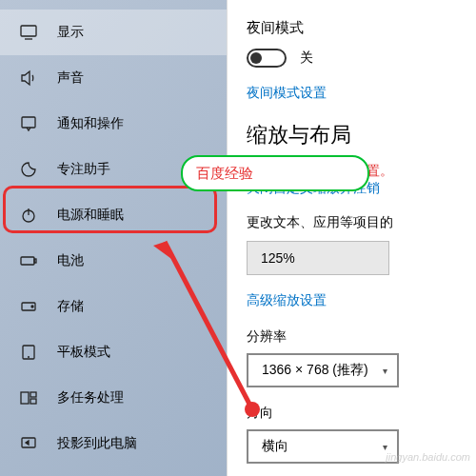  Describe the element at coordinates (275, 446) in the screenshot. I see `orientation-value: 横向` at that location.